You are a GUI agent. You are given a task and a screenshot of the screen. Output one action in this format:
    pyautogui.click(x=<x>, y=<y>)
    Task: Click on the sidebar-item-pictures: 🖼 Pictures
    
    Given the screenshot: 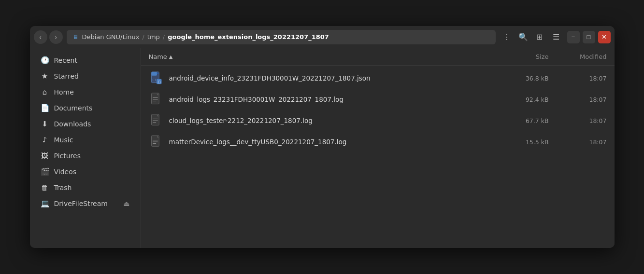 What is the action you would take?
    pyautogui.click(x=85, y=156)
    